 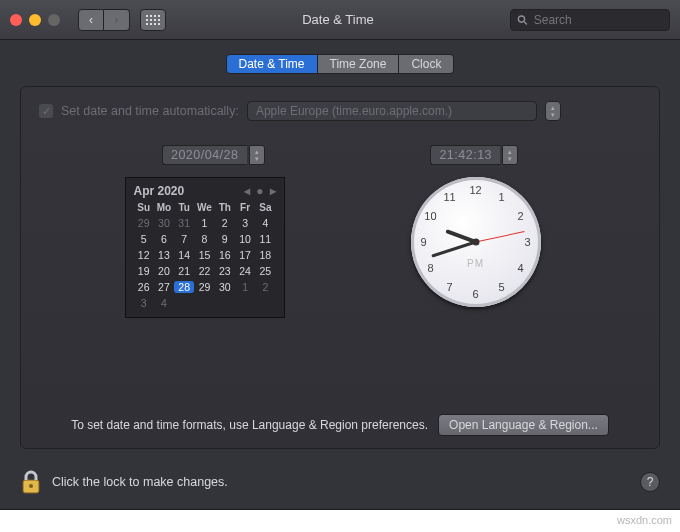 What do you see at coordinates (465, 155) in the screenshot?
I see `time-field: 21:42:13` at bounding box center [465, 155].